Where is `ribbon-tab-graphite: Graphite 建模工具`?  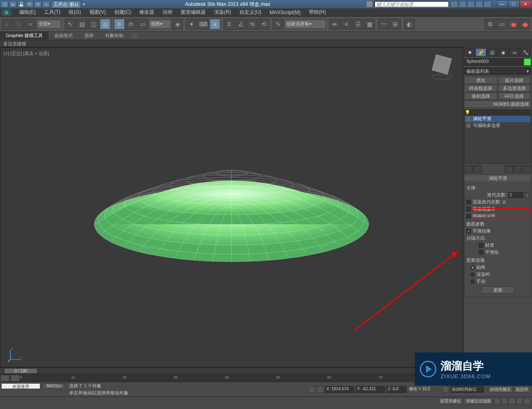 ribbon-tab-graphite: Graphite 建模工具 is located at coordinates (24, 36).